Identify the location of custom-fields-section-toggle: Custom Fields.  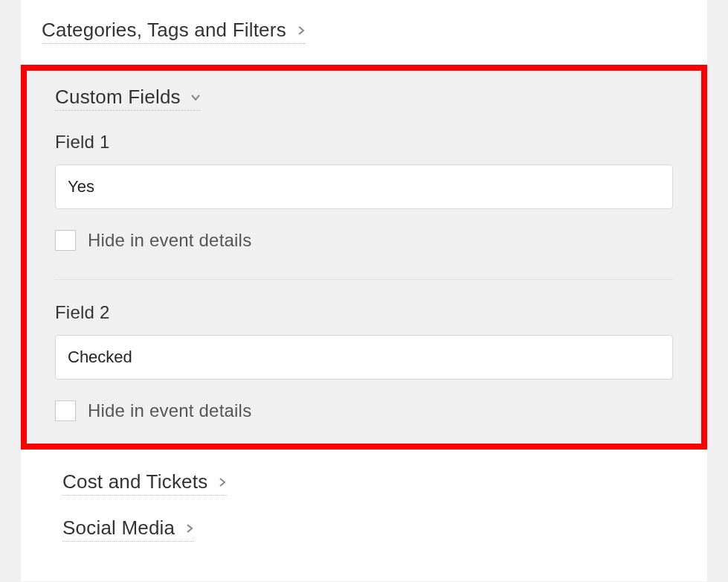
(128, 98).